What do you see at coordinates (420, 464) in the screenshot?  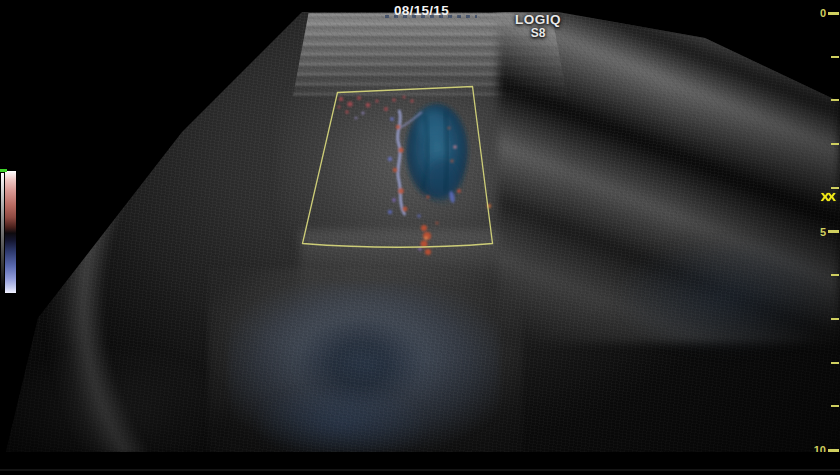 I see `bottom-black-strip` at bounding box center [420, 464].